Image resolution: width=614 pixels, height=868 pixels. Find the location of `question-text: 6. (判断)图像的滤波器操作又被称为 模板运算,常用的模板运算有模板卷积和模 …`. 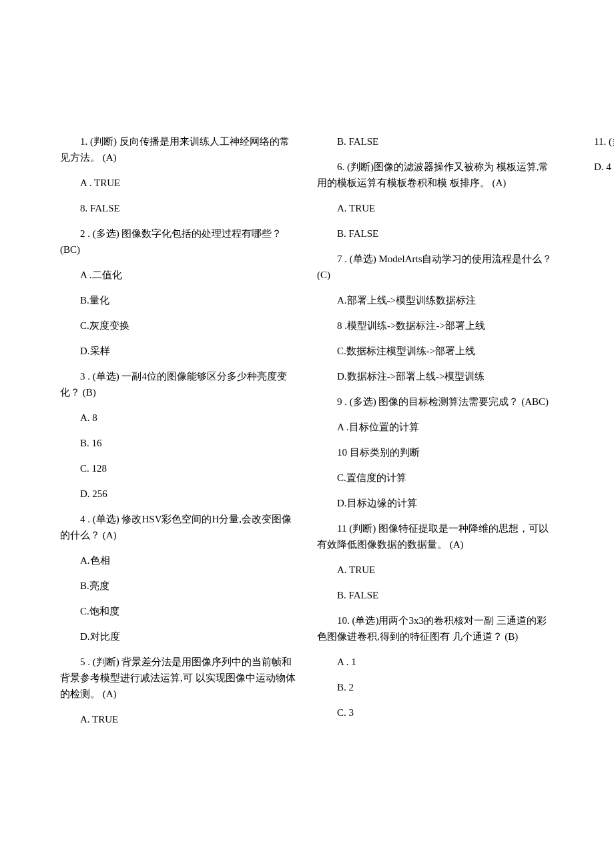

question-text: 6. (判断)图像的滤波器操作又被称为 模板运算,常用的模板运算有模板卷积和模 … is located at coordinates (435, 175).